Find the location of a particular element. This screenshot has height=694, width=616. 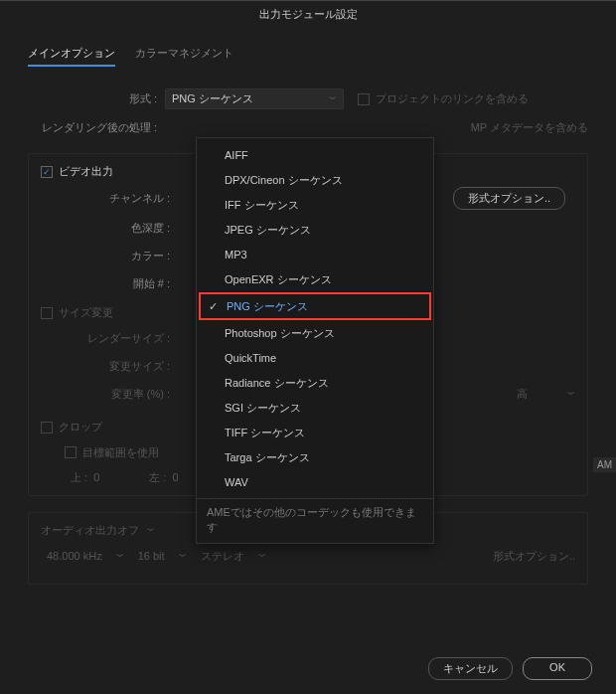

crop-left-label: 左 : is located at coordinates (157, 477).